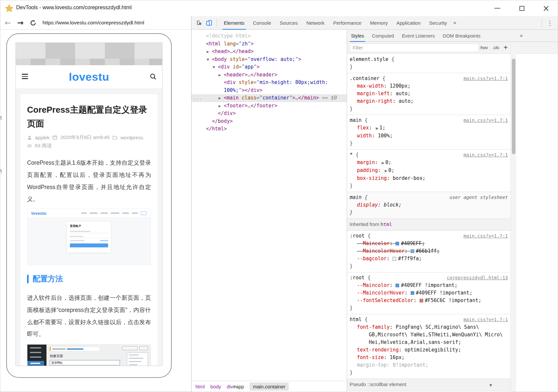  Describe the element at coordinates (269, 98) in the screenshot. I see `dom-tree-node-selected: ...▶<main class="container">…</main> == …` at that location.